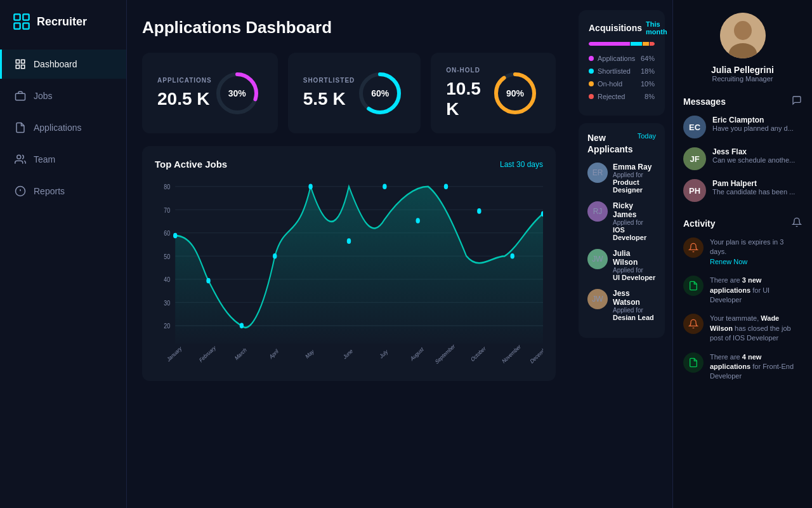  I want to click on list-item: RJ Ricky James Applied for IOS Developer, so click(622, 221).